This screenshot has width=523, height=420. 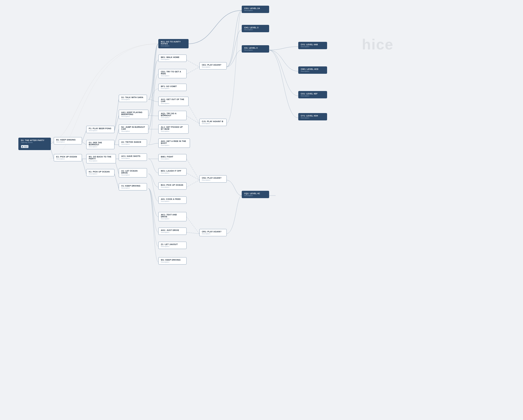 I want to click on node-BD1: BD1: LAUGH IT OFF Description, so click(x=172, y=172).